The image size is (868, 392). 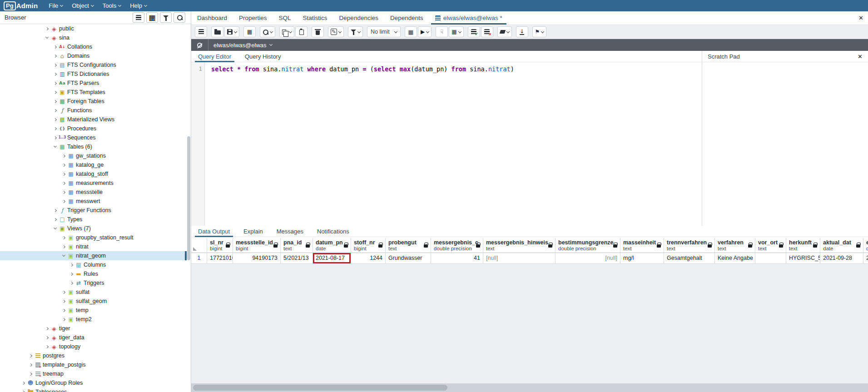 What do you see at coordinates (860, 56) in the screenshot?
I see `scratch-pad-close-icon: ✕` at bounding box center [860, 56].